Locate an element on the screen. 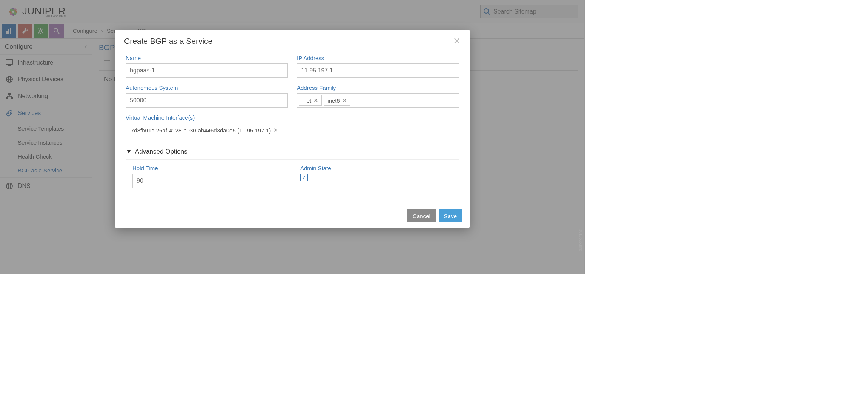 The image size is (868, 408). hold-time-field is located at coordinates (212, 181).